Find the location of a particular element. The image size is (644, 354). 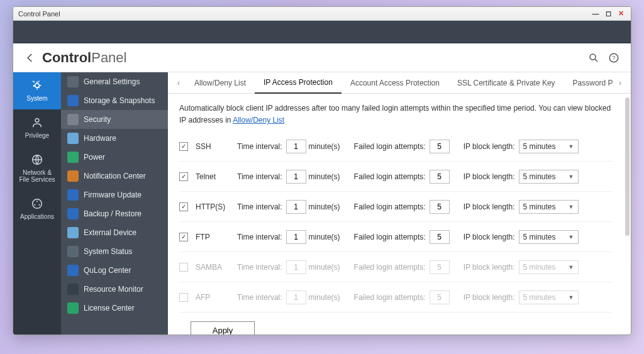

category-system: System is located at coordinates (37, 91).